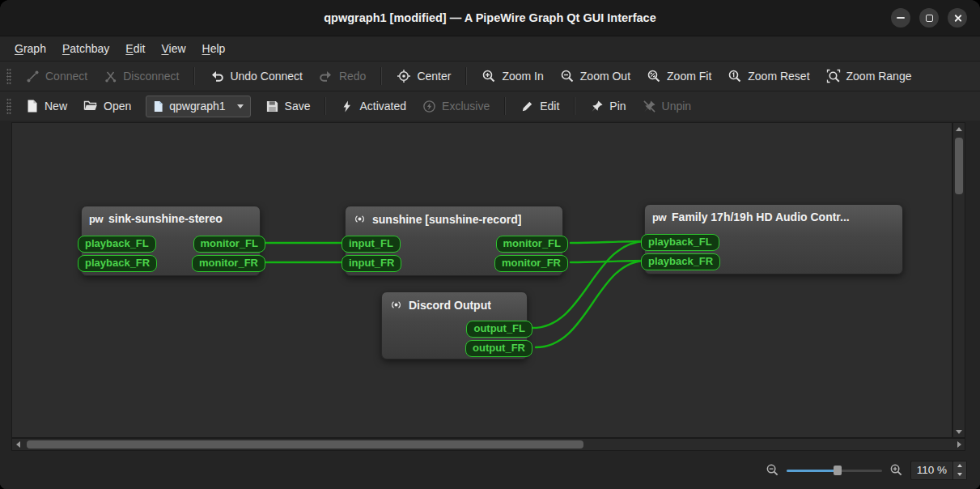 This screenshot has width=980, height=489. Describe the element at coordinates (288, 107) in the screenshot. I see `save-button: Save` at that location.